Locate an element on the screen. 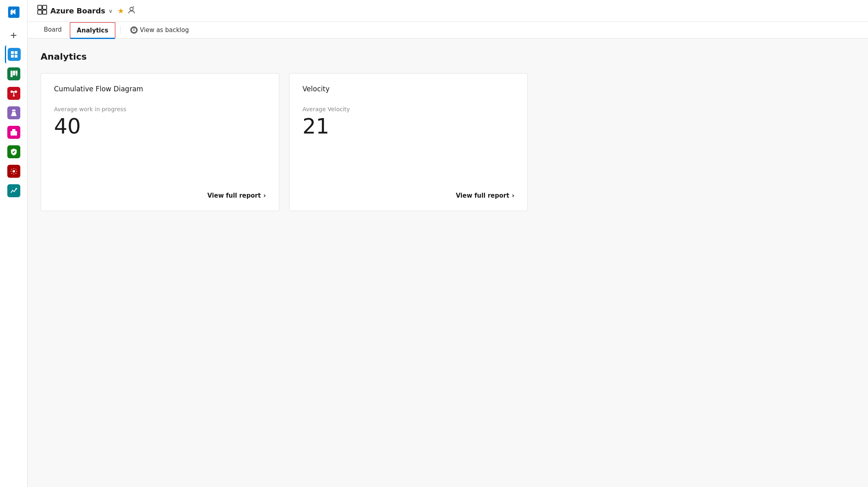 This screenshot has width=868, height=487. page-title: Analytics is located at coordinates (448, 57).